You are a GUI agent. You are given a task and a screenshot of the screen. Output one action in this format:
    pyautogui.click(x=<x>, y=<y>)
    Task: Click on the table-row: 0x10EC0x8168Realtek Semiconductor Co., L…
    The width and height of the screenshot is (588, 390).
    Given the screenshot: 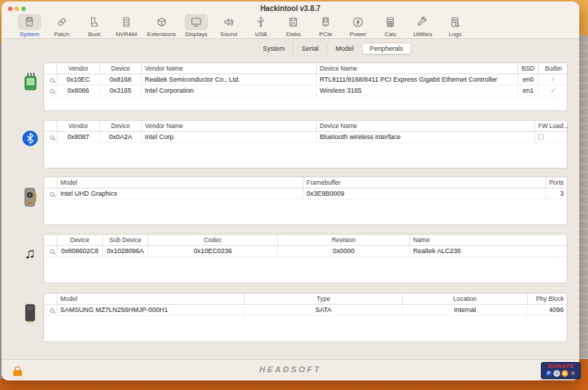 What is the action you would take?
    pyautogui.click(x=306, y=79)
    